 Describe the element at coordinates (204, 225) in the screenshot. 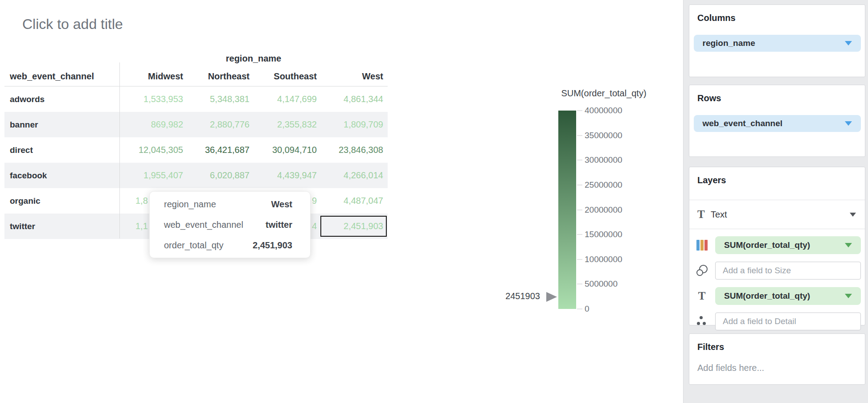

I see `tooltip-label: web_event_channel` at that location.